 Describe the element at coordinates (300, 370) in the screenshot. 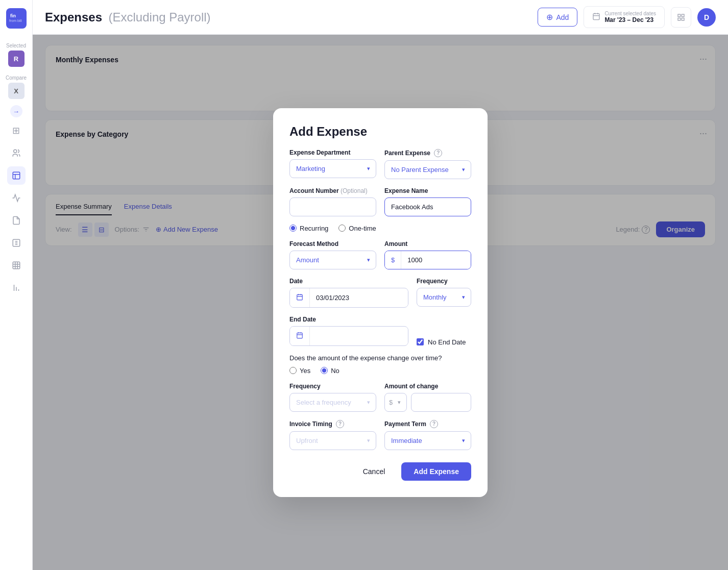

I see `change-yes-label: Yes` at that location.